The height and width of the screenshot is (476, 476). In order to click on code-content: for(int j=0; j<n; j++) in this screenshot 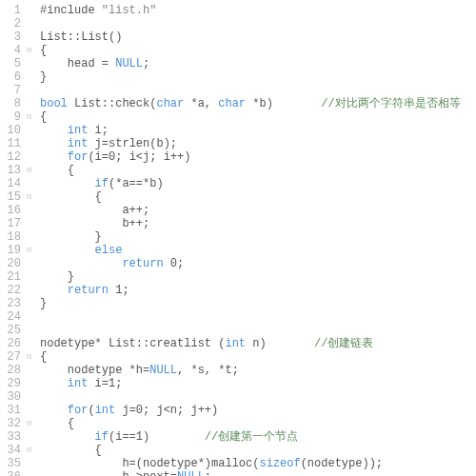, I will do `click(258, 410)`.